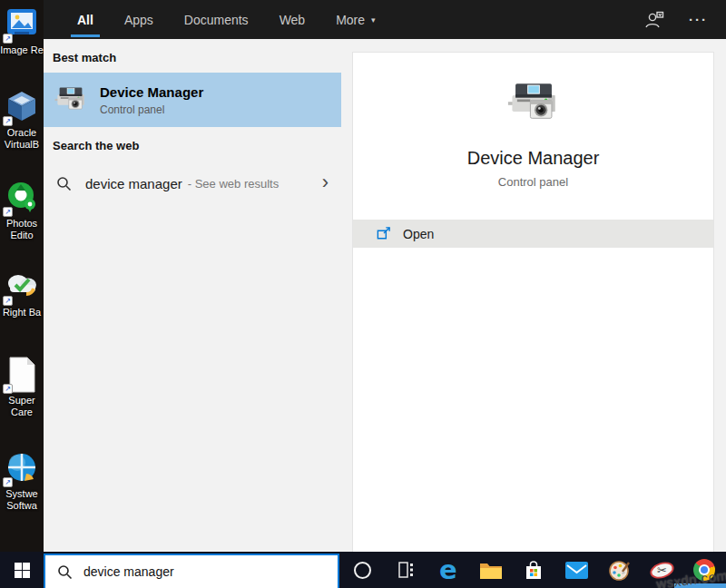 The width and height of the screenshot is (726, 588). Describe the element at coordinates (216, 20) in the screenshot. I see `tab-documents: Documents` at that location.